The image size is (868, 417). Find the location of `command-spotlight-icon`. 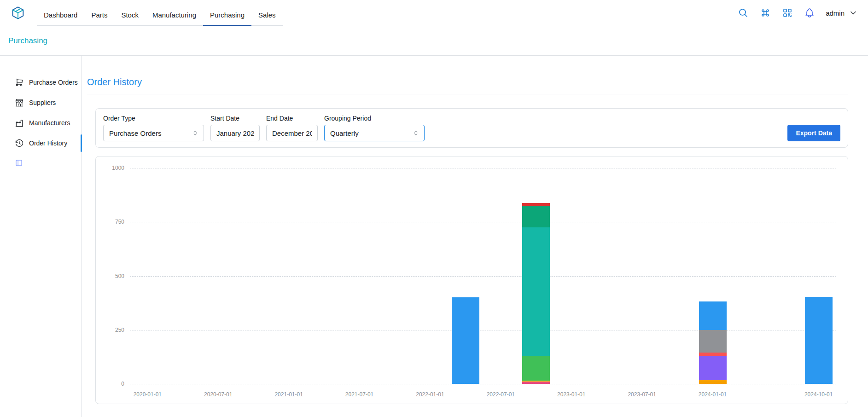

command-spotlight-icon is located at coordinates (765, 13).